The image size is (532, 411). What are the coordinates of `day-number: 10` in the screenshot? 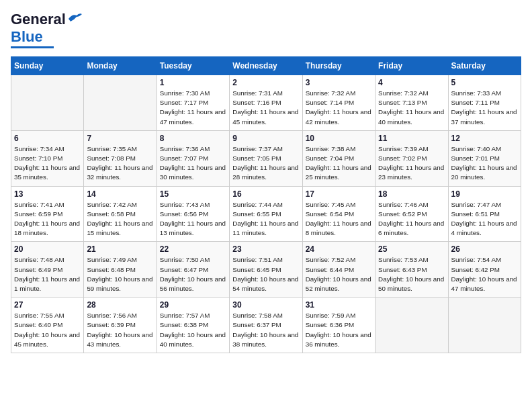 It's located at (339, 138).